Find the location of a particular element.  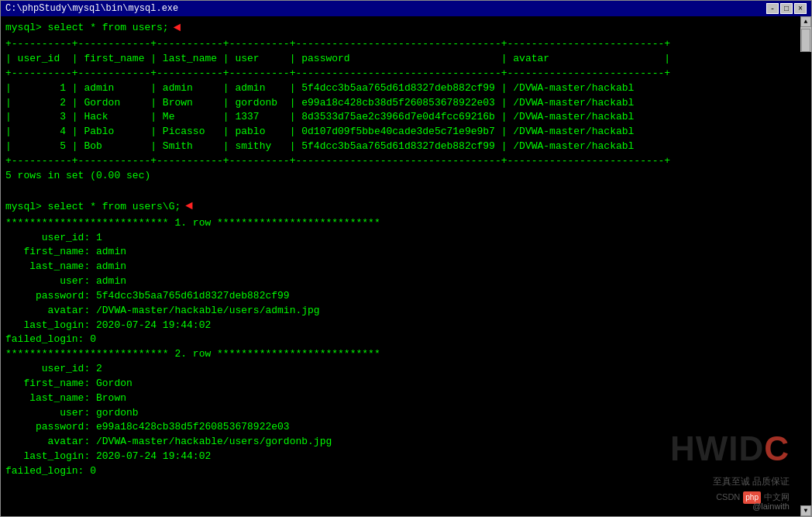

field-failed-login-1: failed_login: 0 is located at coordinates (400, 339).